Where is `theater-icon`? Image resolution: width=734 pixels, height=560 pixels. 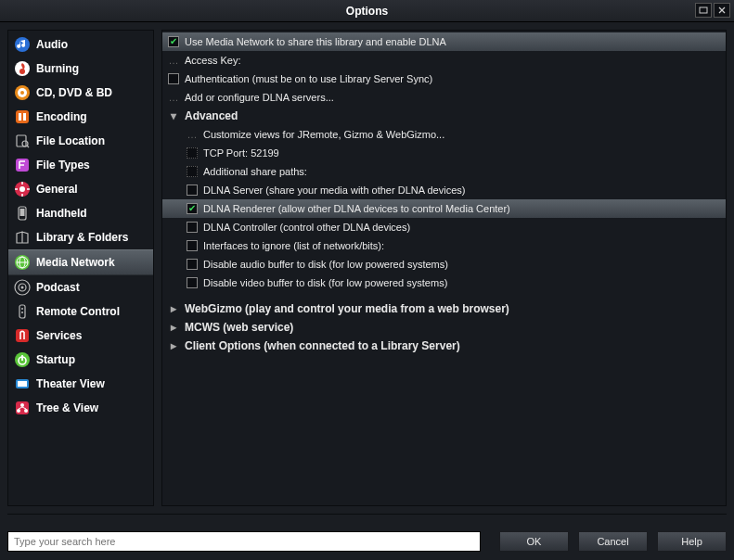 theater-icon is located at coordinates (22, 384).